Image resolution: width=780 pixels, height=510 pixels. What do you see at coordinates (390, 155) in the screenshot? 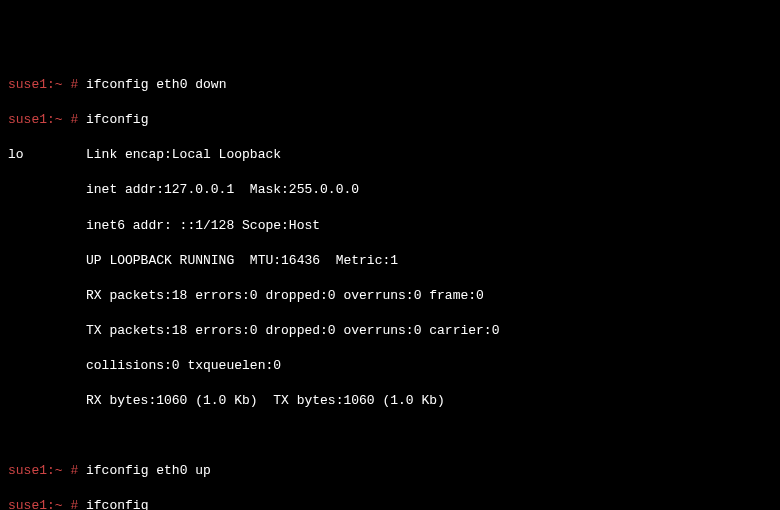
I see `iface-lo-header: loLink encap:Local Loopback` at bounding box center [390, 155].